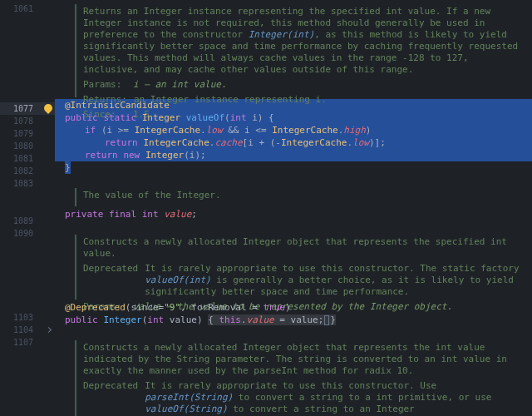 This screenshot has width=532, height=416. What do you see at coordinates (48, 208) in the screenshot?
I see `gutter-icons` at bounding box center [48, 208].